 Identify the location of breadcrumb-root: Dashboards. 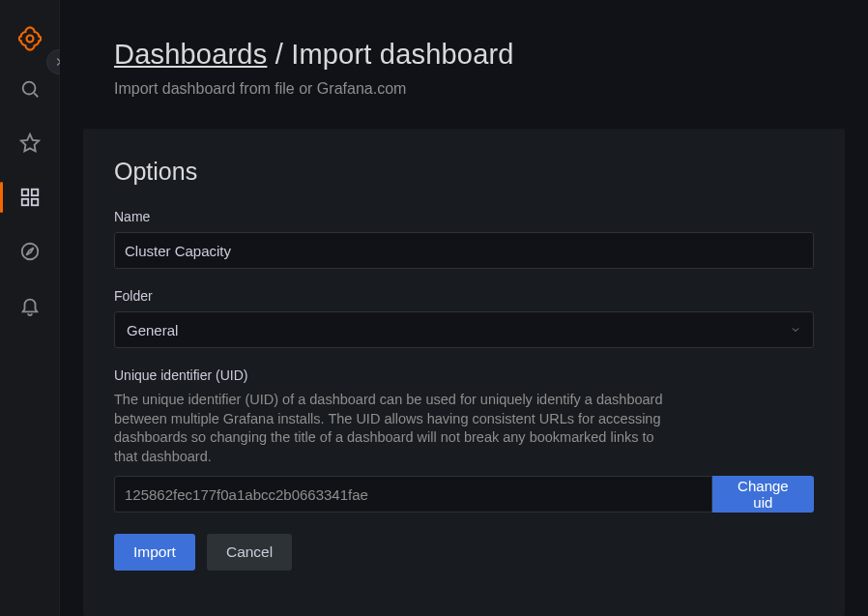
(190, 54).